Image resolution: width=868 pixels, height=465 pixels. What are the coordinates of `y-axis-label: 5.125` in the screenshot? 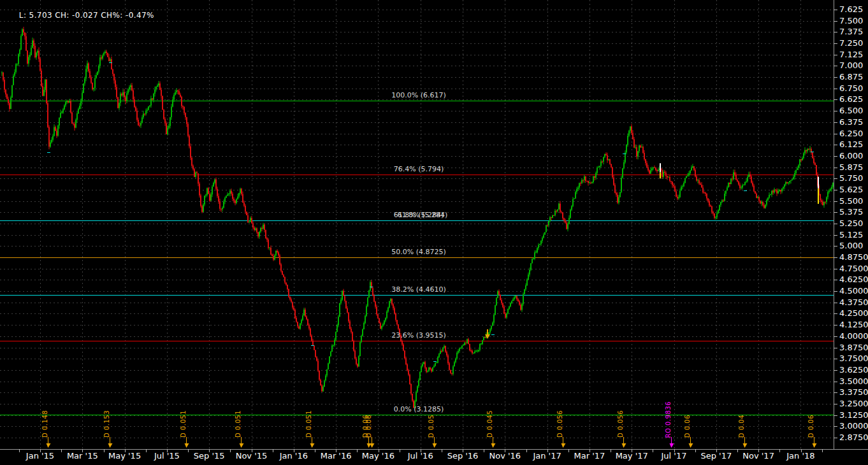 It's located at (851, 234).